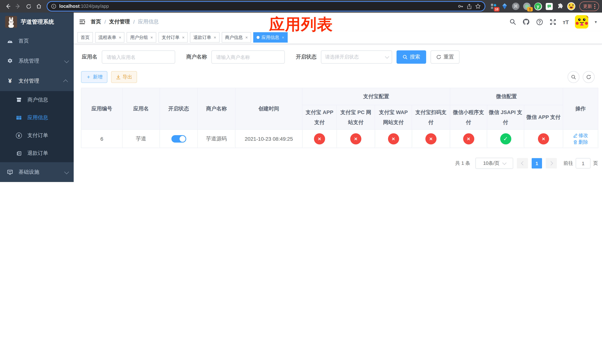 The image size is (602, 364). Describe the element at coordinates (128, 77) in the screenshot. I see `export-button-label: 导出` at that location.